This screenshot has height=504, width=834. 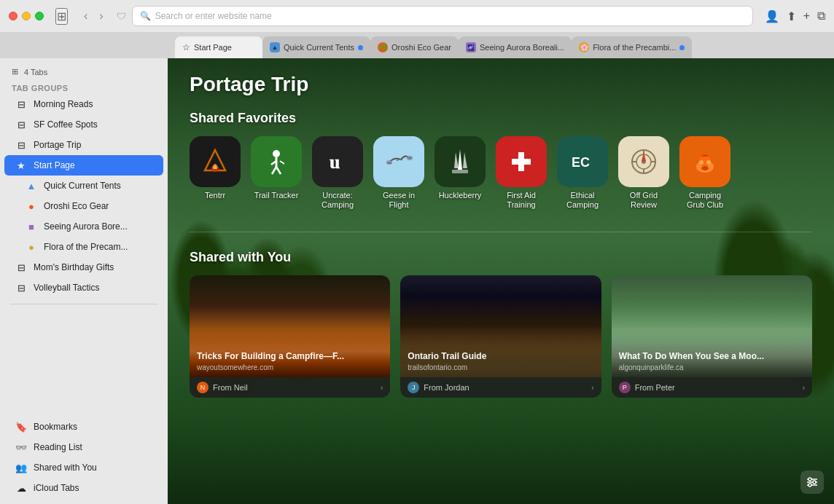 What do you see at coordinates (219, 47) in the screenshot?
I see `tab-start-page: ☆ Start Page` at bounding box center [219, 47].